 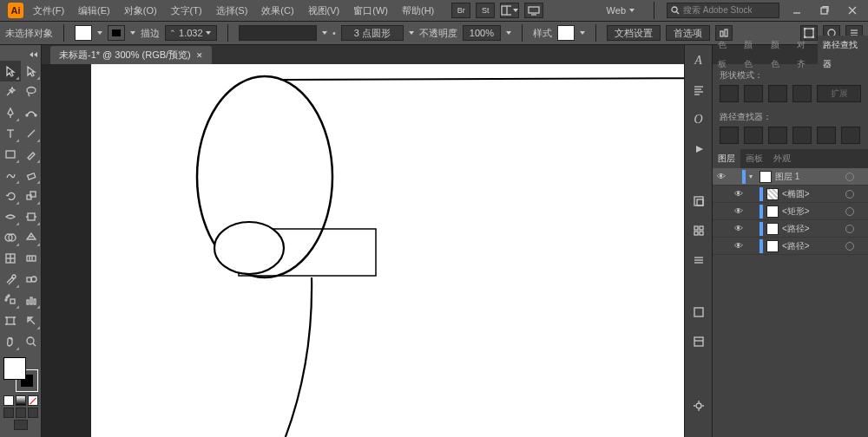 I want to click on minus-front-button, so click(x=753, y=94).